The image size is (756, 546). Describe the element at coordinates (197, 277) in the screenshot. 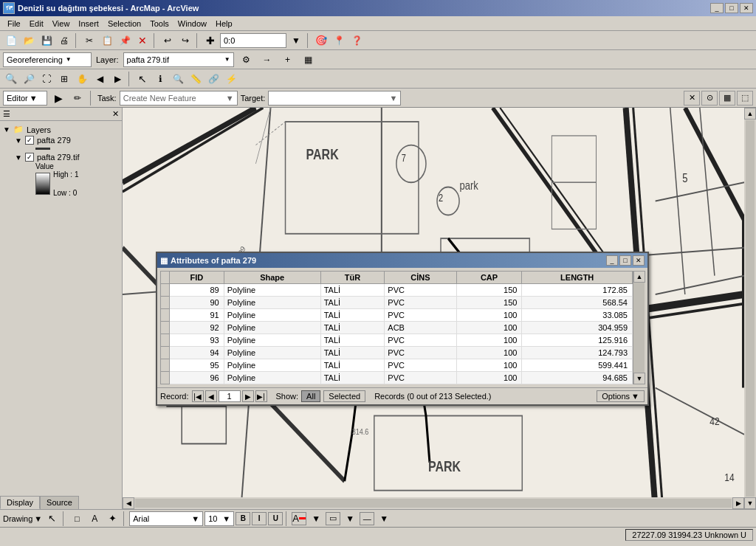

I see `col-fid: FID` at that location.